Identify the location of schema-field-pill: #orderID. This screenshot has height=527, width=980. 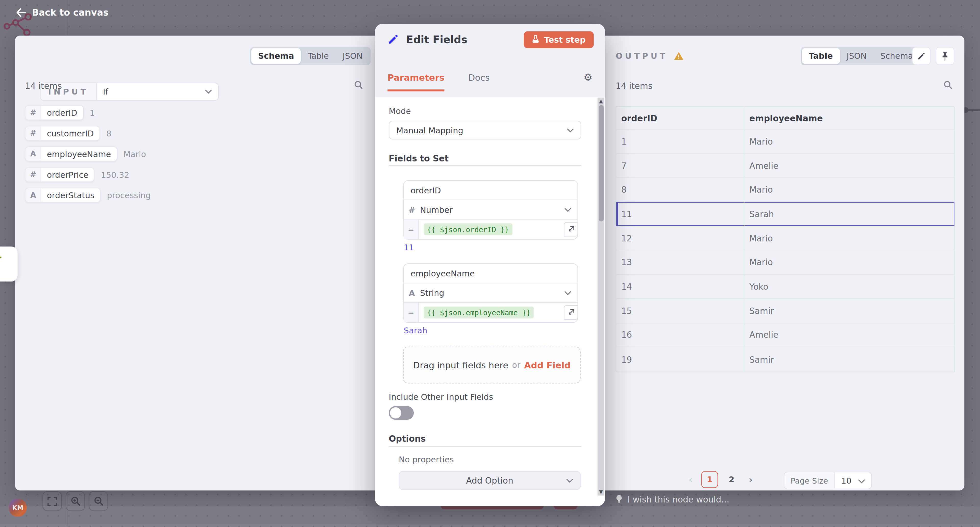
(54, 113).